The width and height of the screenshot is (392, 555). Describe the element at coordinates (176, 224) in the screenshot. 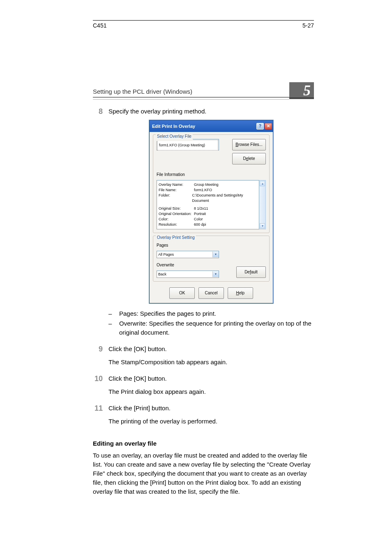

I see `info-key: Resolution:` at that location.